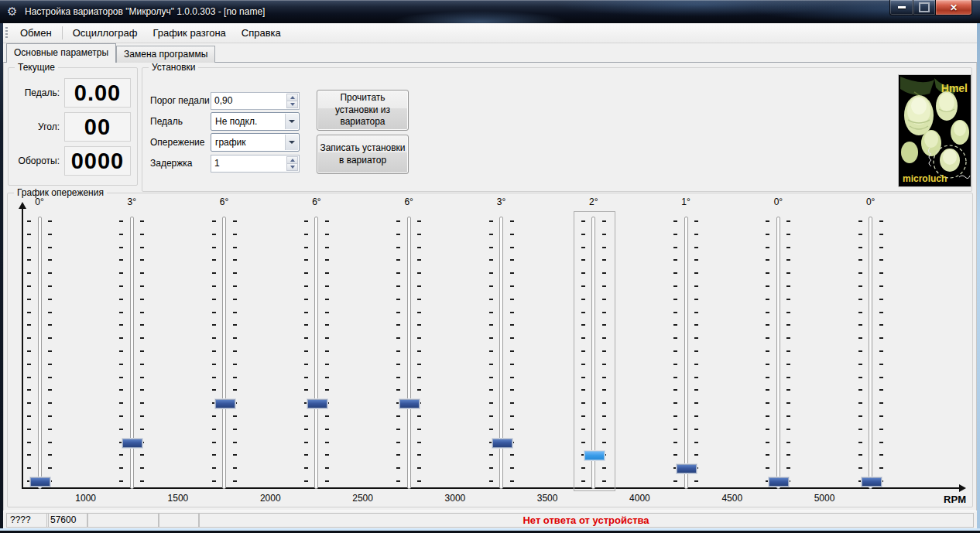 This screenshot has width=980, height=533. I want to click on menu-item-acceleration-chart: График разгона, so click(189, 32).